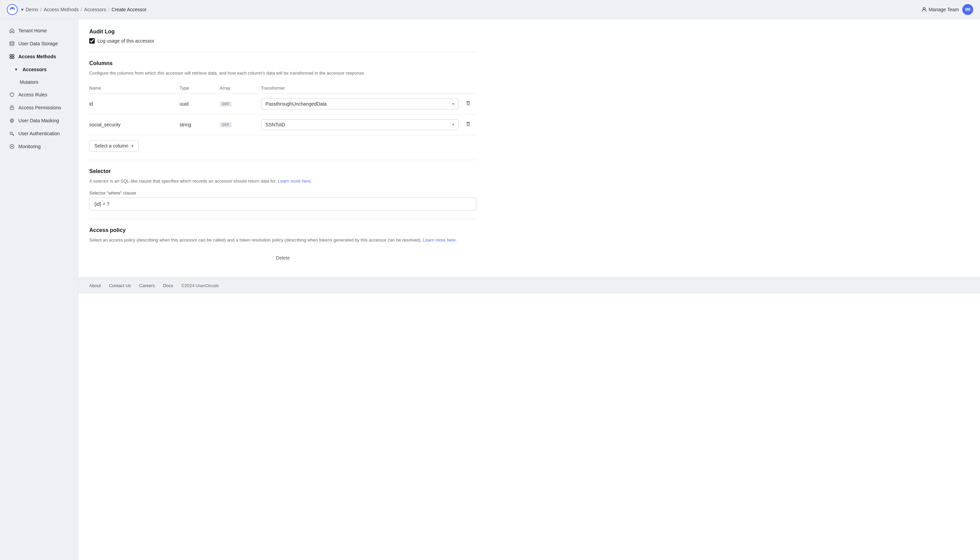  I want to click on access-policy-section: Access policy Select an access policy (d…, so click(283, 235).